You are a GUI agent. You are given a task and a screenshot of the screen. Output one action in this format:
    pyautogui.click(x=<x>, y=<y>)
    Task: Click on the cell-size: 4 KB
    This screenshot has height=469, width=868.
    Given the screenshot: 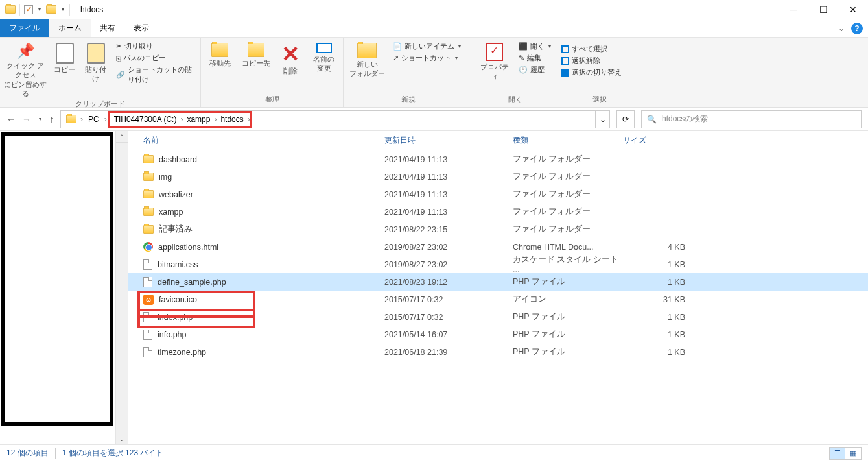 What is the action you would take?
    pyautogui.click(x=654, y=247)
    